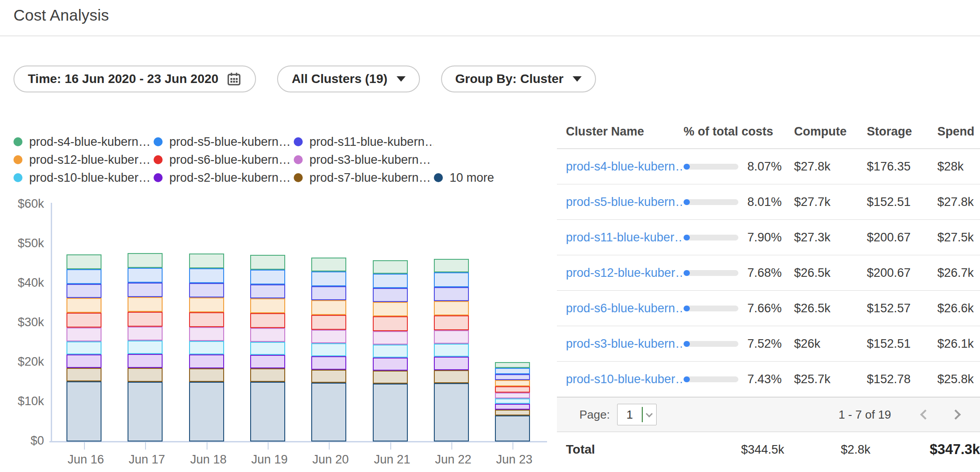 The width and height of the screenshot is (980, 472). Describe the element at coordinates (464, 178) in the screenshot. I see `legend-item: 10 more` at that location.